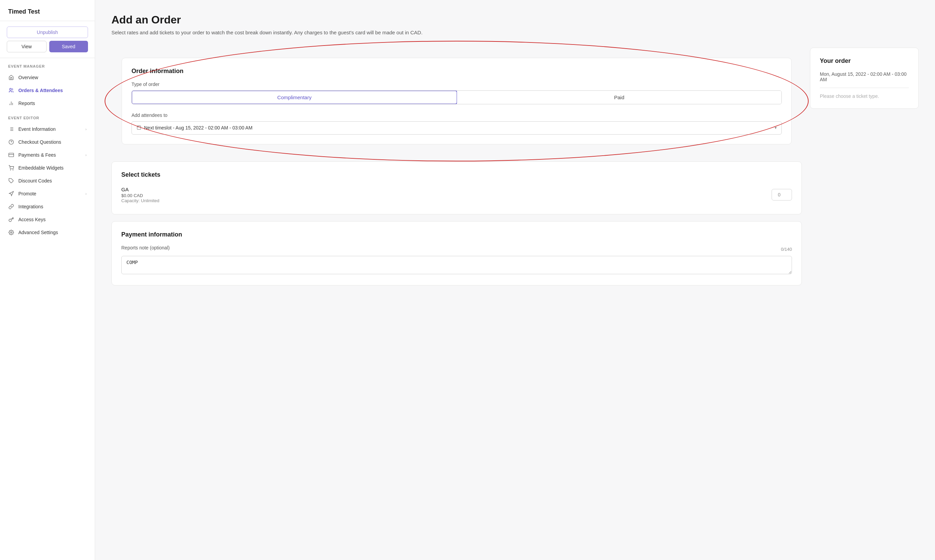 This screenshot has width=935, height=560. What do you see at coordinates (86, 129) in the screenshot?
I see `chevron-right-icon: ›` at bounding box center [86, 129].